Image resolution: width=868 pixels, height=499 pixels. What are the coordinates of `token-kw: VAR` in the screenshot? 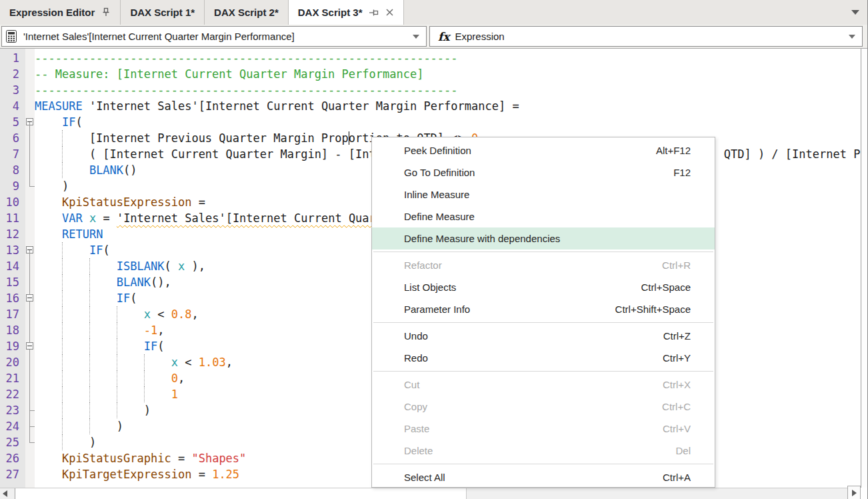 It's located at (72, 218).